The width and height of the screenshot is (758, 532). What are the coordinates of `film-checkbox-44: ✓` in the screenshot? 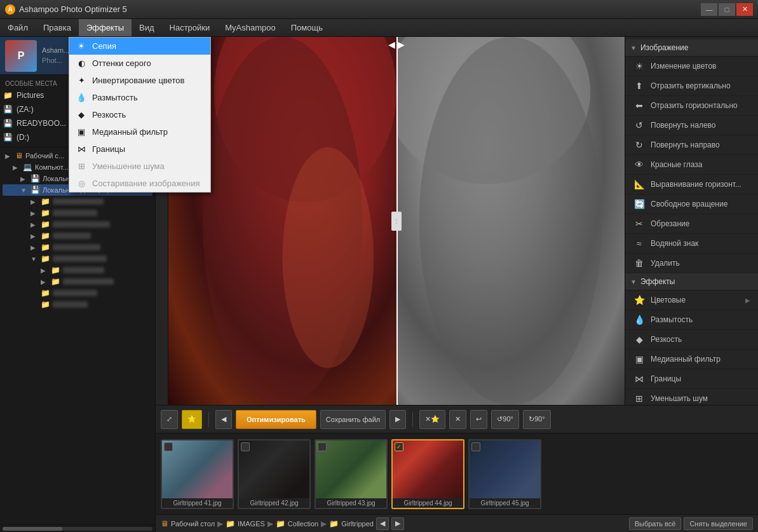 It's located at (399, 447).